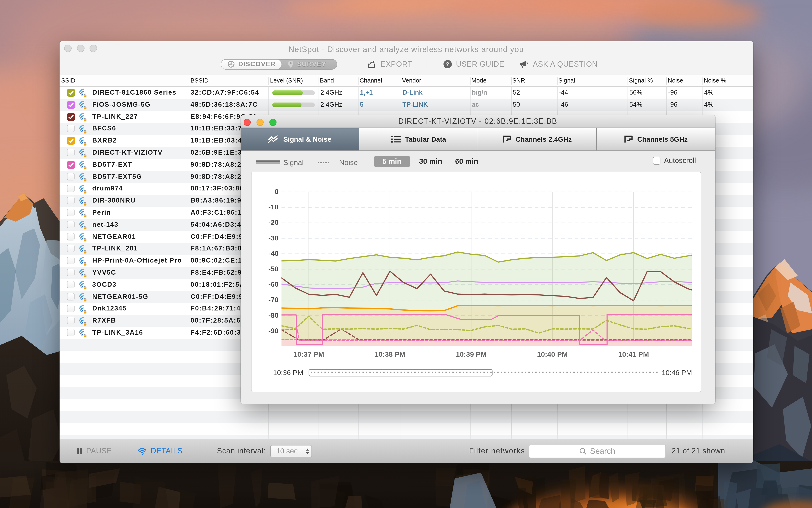  I want to click on svg-text: 10:41 PM, so click(634, 354).